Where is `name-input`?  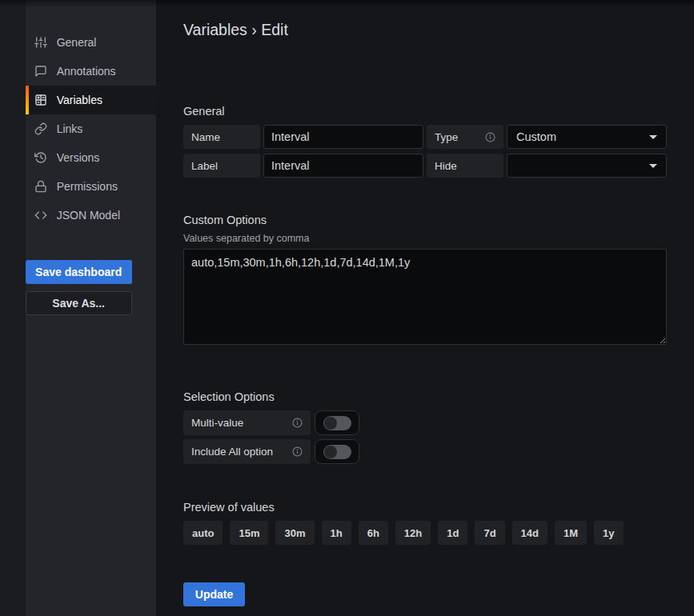
name-input is located at coordinates (343, 137).